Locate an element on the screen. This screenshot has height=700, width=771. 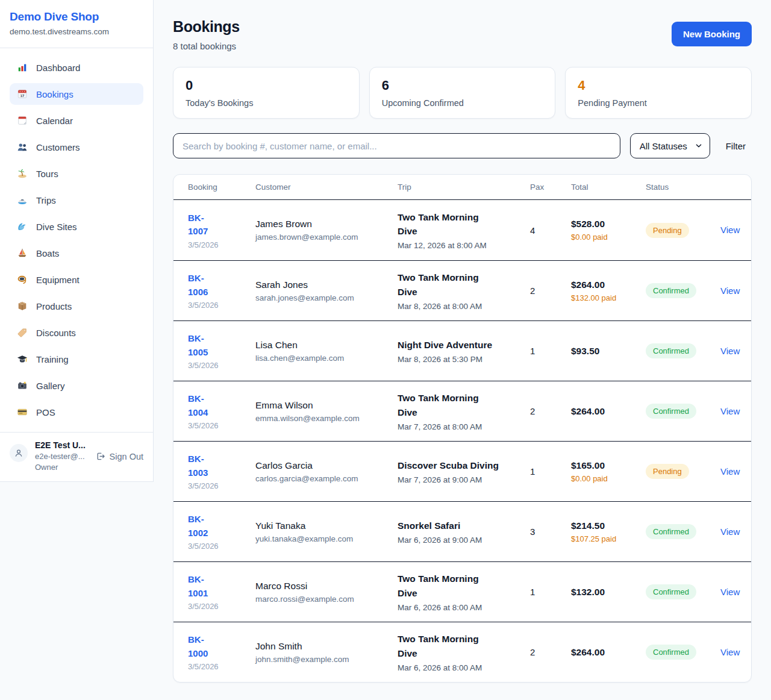
customer-name: Carlos Garcia is located at coordinates (326, 466).